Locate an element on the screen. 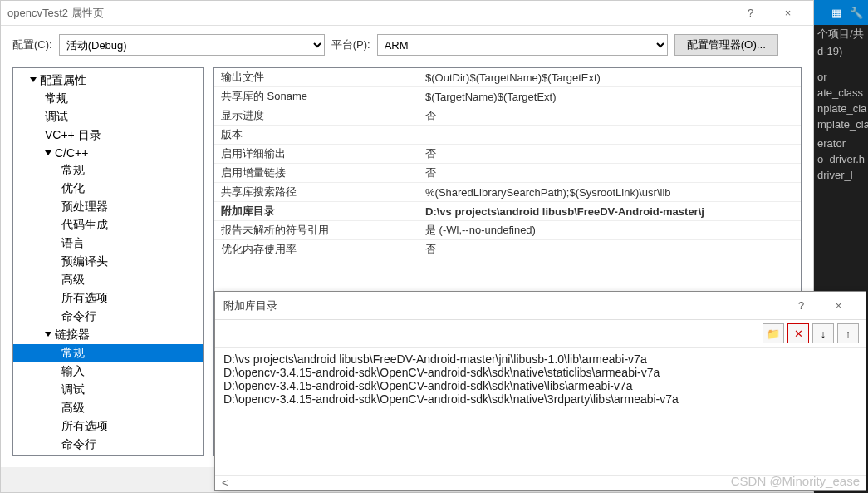 Image resolution: width=868 pixels, height=493 pixels. tree-cpp-item: 语言 is located at coordinates (108, 244).